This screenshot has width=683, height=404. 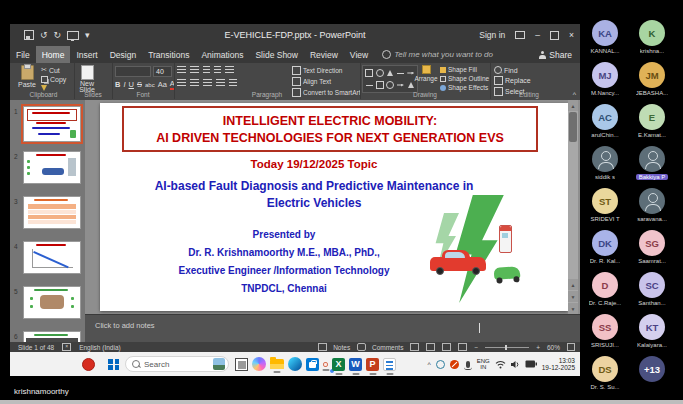 I want to click on excel-icon: X, so click(x=338, y=364).